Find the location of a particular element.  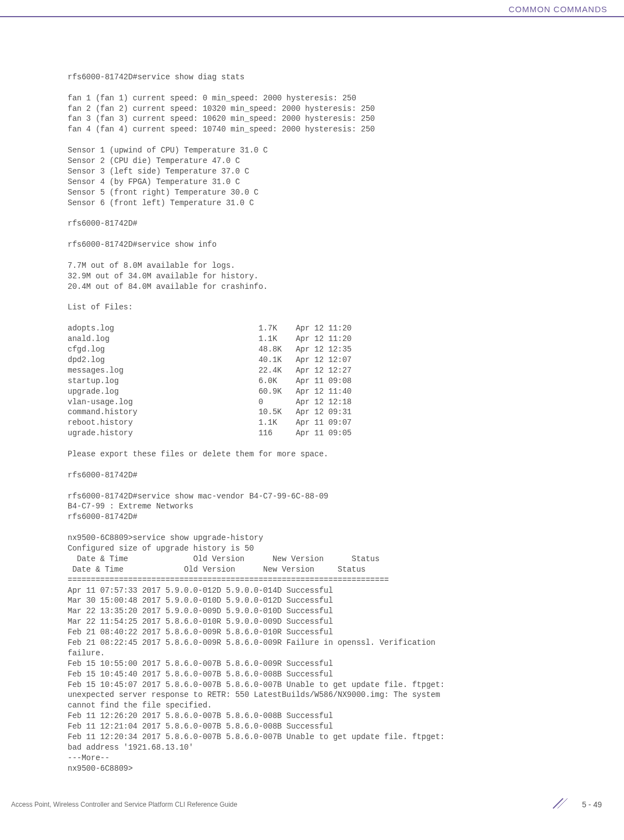

header-title: COMMON COMMANDS is located at coordinates (558, 9).